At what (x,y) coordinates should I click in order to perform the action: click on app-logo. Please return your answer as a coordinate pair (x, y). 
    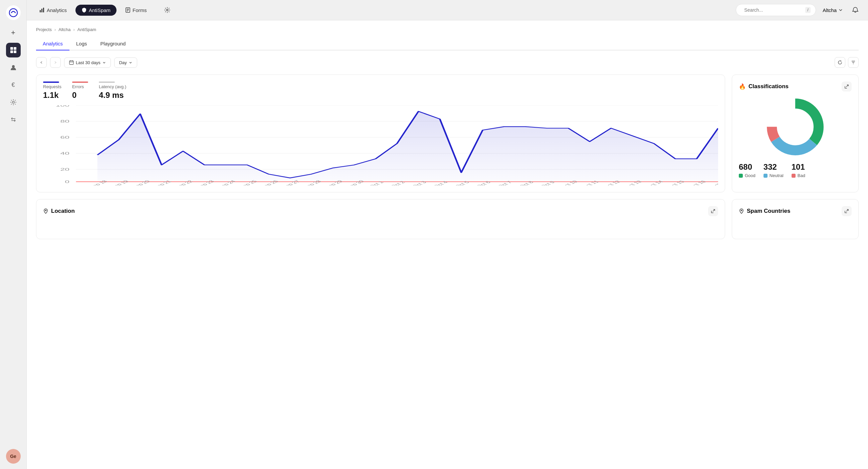
    Looking at the image, I should click on (13, 13).